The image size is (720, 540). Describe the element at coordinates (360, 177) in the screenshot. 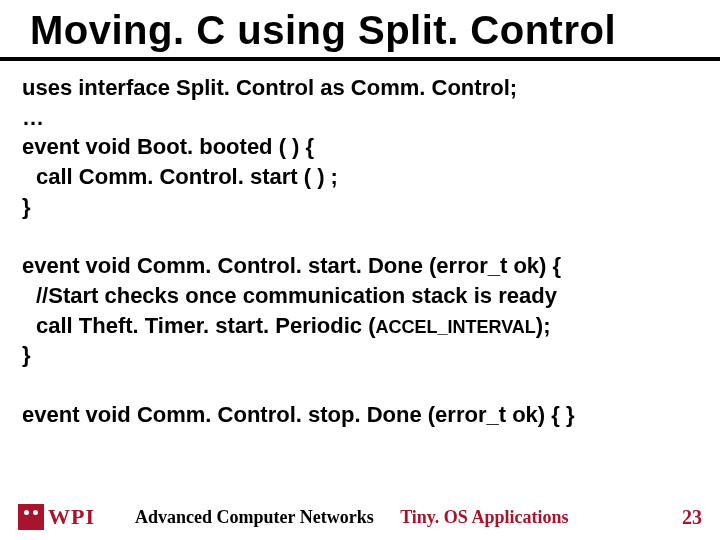

I see `code-line: call Comm. Control. start ( ) ;` at that location.